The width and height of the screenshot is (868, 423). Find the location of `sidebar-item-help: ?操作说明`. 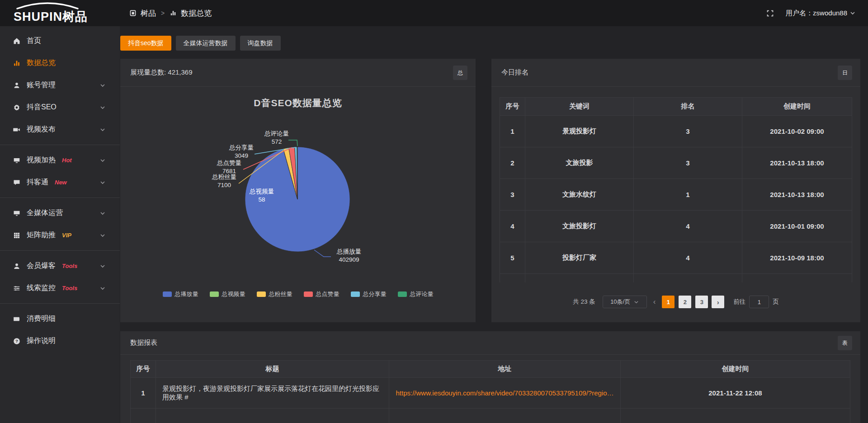

sidebar-item-help: ?操作说明 is located at coordinates (60, 341).